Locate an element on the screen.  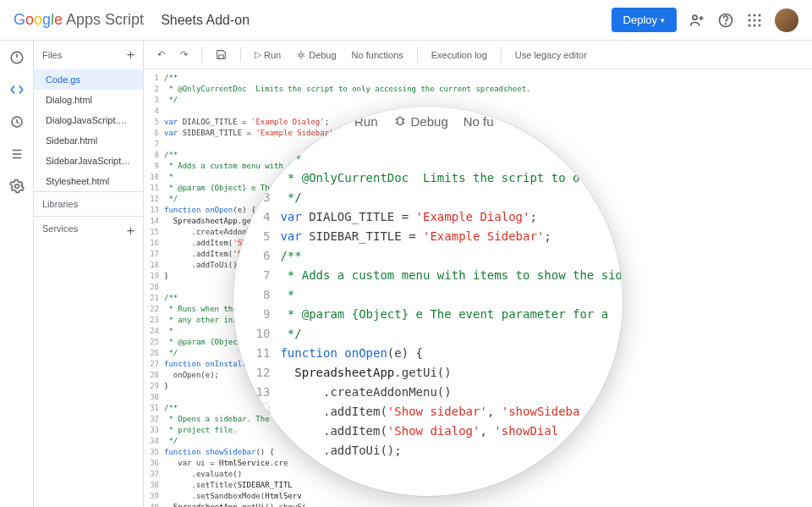
legacy-editor-button: Use legacy editor is located at coordinates (551, 55).